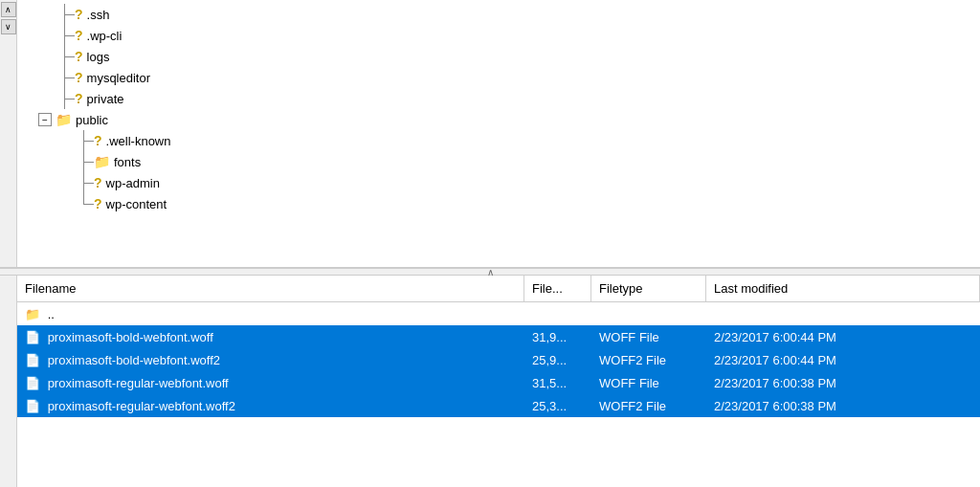 Image resolution: width=980 pixels, height=487 pixels. I want to click on file-cell-size, so click(558, 314).